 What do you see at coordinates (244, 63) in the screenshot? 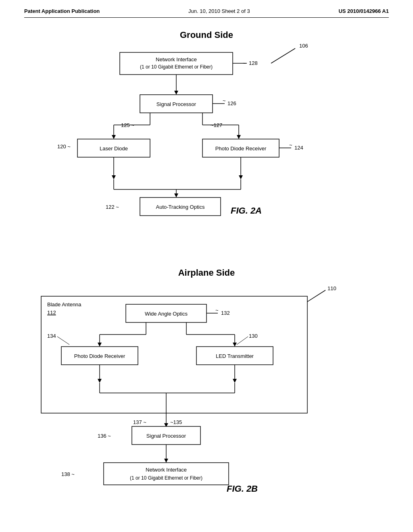
I see `ref-128-tilde: ~` at bounding box center [244, 63].